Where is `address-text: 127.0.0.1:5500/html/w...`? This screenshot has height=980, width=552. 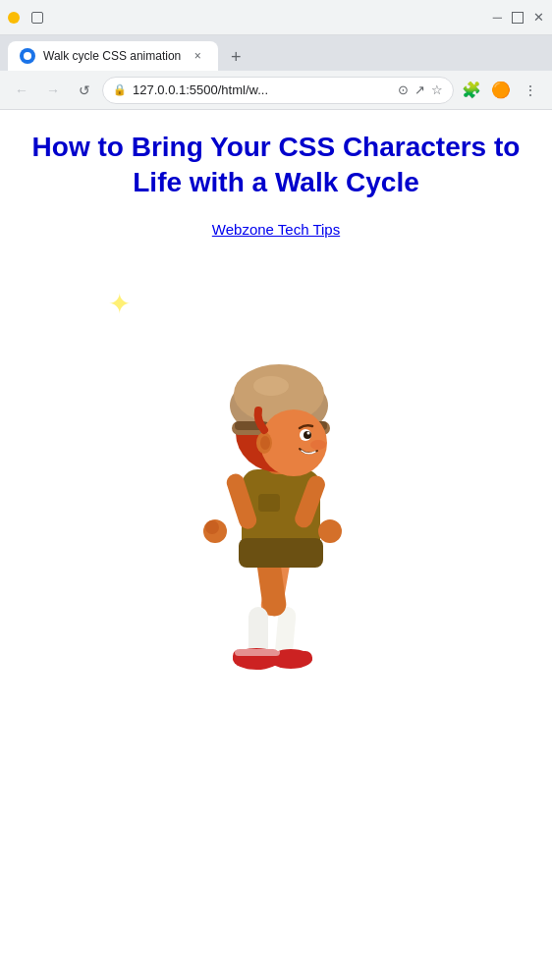 address-text: 127.0.0.1:5500/html/w... is located at coordinates (262, 90).